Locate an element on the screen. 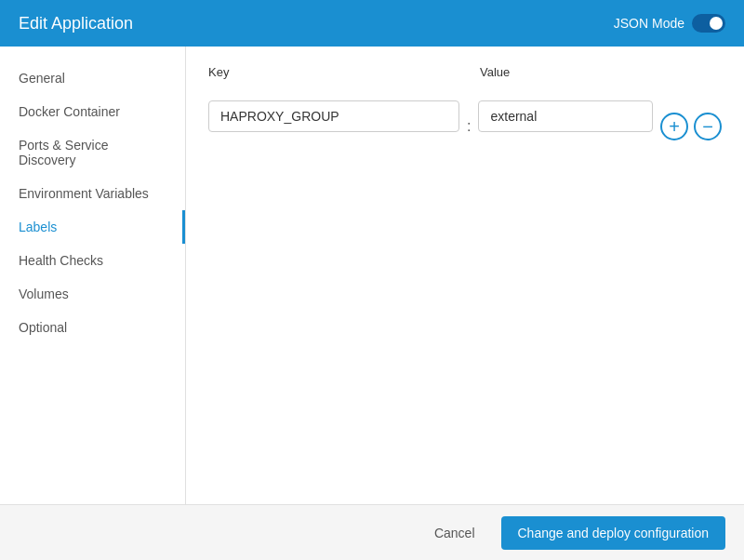  action-buttons: + − is located at coordinates (691, 127).